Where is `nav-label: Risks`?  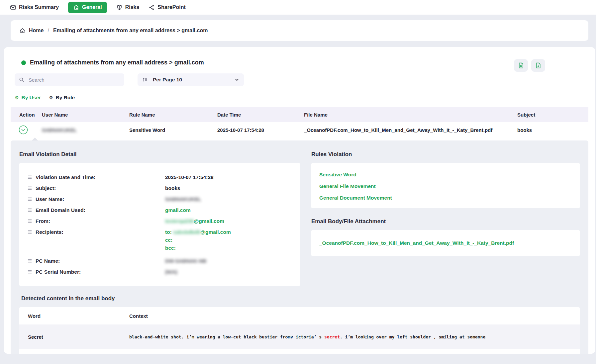
nav-label: Risks is located at coordinates (132, 7).